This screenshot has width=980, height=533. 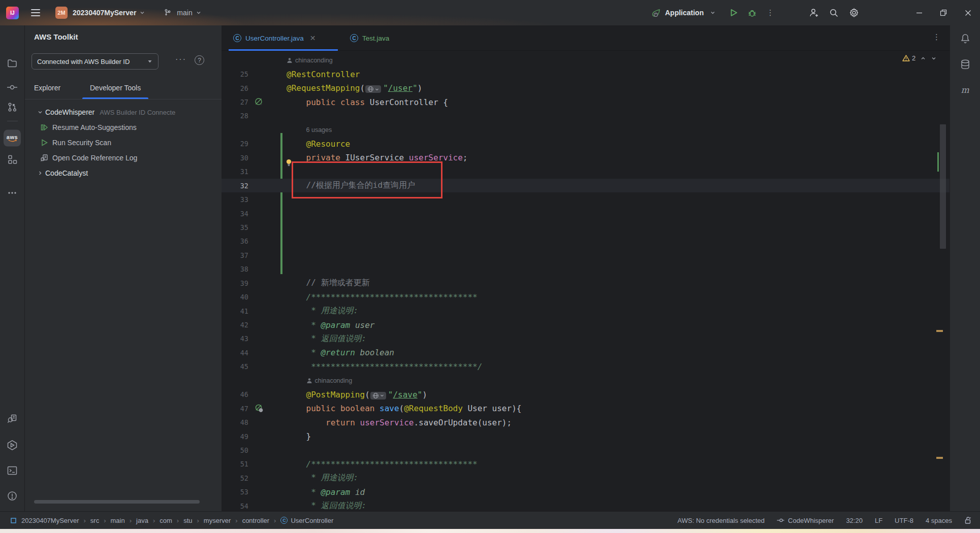 What do you see at coordinates (12, 87) in the screenshot?
I see `commit-icon` at bounding box center [12, 87].